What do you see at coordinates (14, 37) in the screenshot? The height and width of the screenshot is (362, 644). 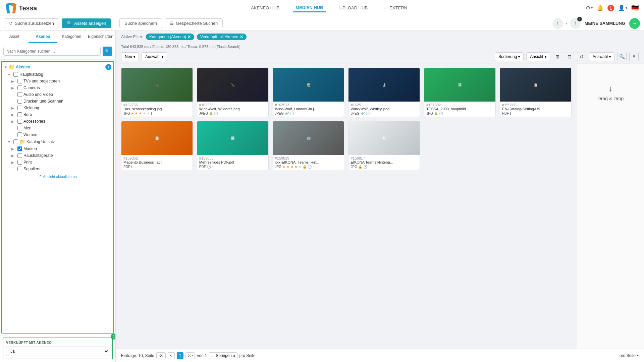 I see `tab-asset: Asset` at bounding box center [14, 37].